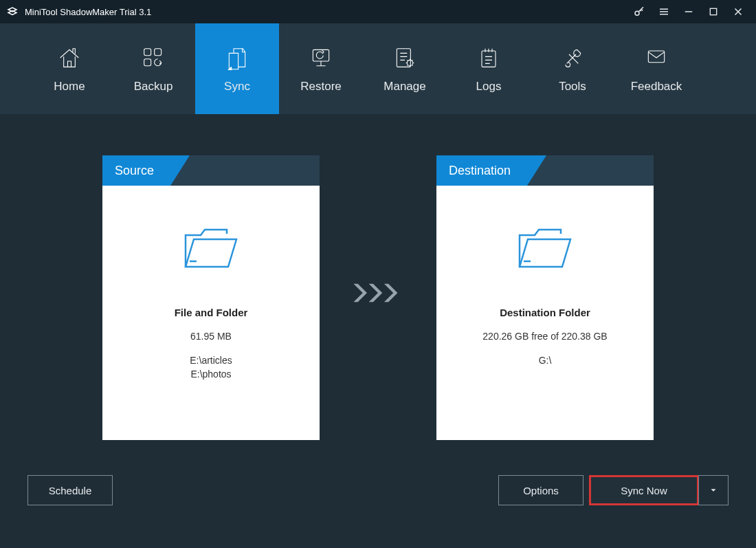 The height and width of the screenshot is (548, 756). Describe the element at coordinates (237, 87) in the screenshot. I see `nav-sync-label: Sync` at that location.